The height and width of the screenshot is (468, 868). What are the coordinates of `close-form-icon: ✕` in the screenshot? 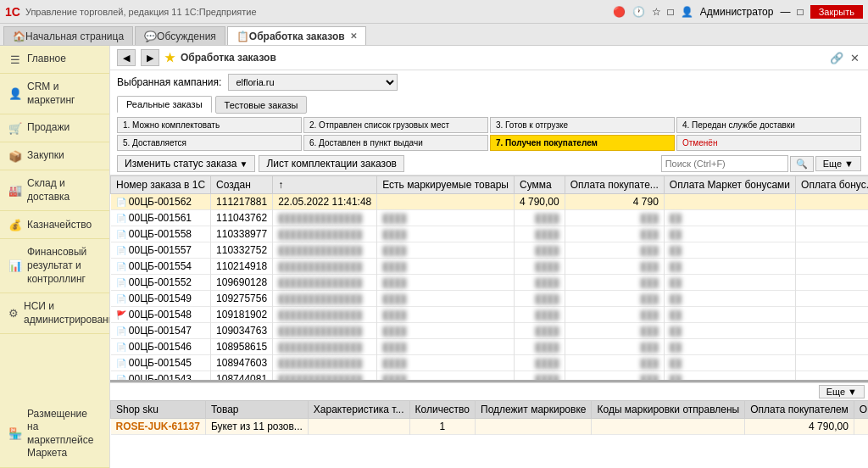 It's located at (854, 58).